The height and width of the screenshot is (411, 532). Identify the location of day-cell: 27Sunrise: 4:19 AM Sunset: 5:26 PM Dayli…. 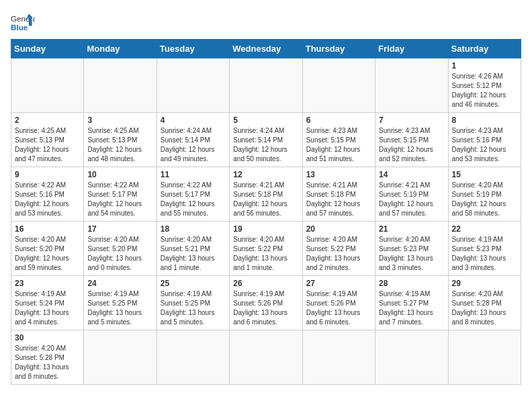
(339, 304).